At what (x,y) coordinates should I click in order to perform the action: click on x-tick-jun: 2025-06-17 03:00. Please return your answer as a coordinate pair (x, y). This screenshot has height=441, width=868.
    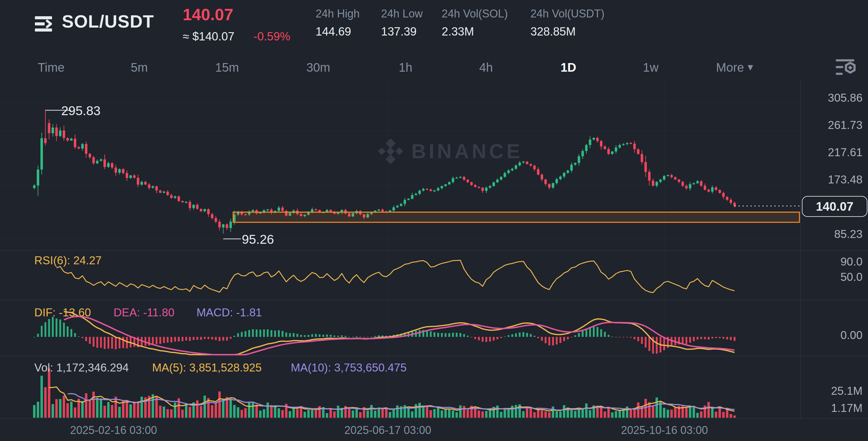
    Looking at the image, I should click on (388, 430).